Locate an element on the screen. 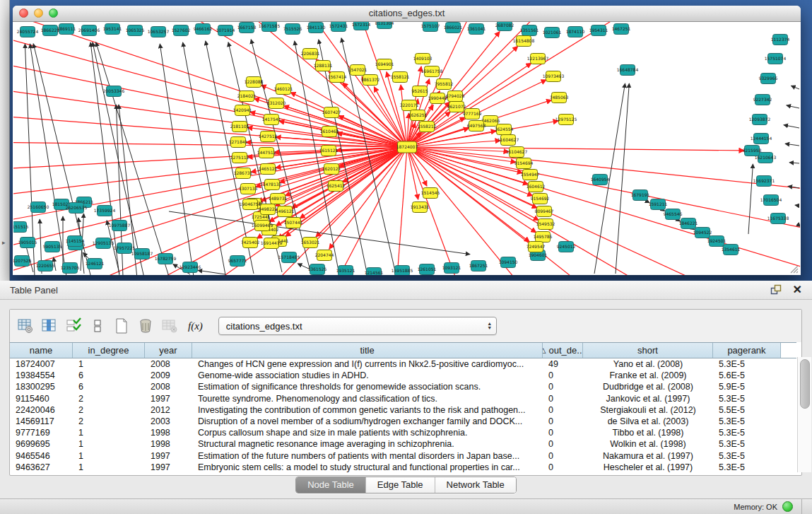 The height and width of the screenshot is (514, 812). table-scrollbar-thumb is located at coordinates (805, 384).